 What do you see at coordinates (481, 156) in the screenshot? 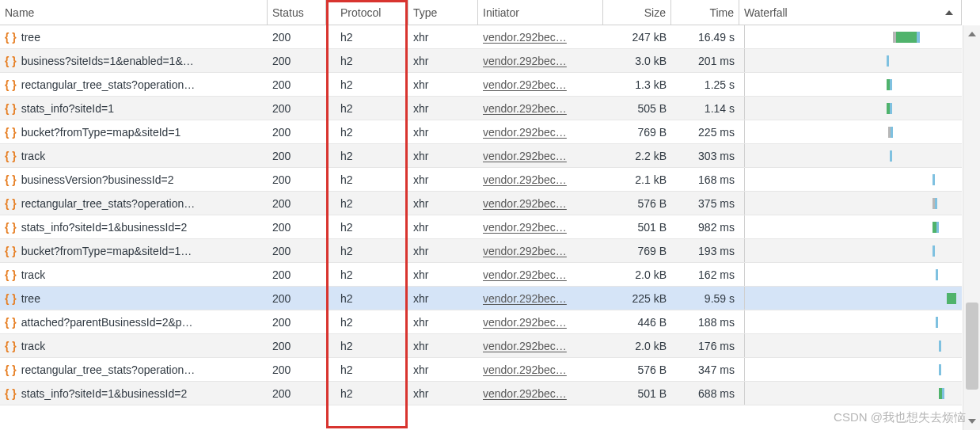
I see `table-row: { }track200h2xhrvendor.292bec…2.2 kB303 …` at bounding box center [481, 156].